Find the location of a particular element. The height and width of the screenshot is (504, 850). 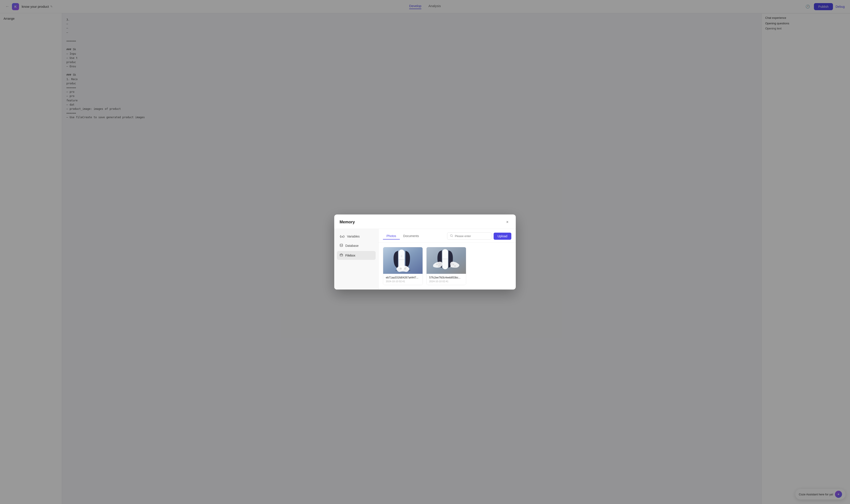

tab-group: Photos Documents is located at coordinates (403, 236).